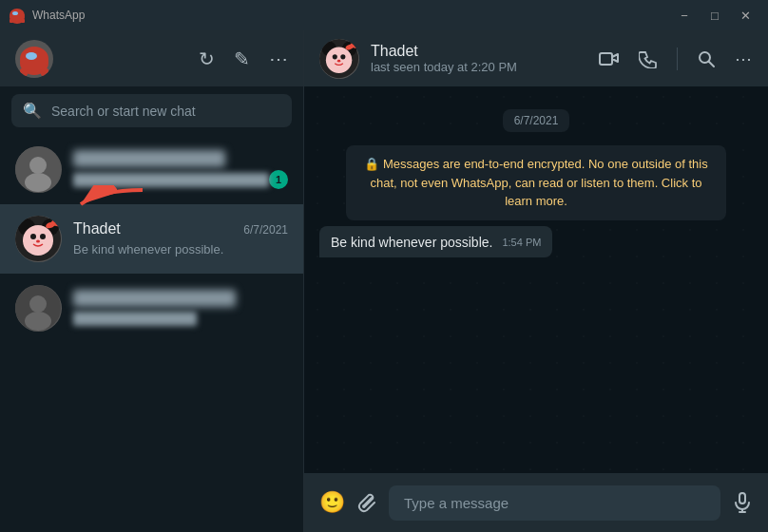 This screenshot has width=768, height=532. What do you see at coordinates (412, 242) in the screenshot?
I see `message-text-1: Be kind whenever possible.` at bounding box center [412, 242].